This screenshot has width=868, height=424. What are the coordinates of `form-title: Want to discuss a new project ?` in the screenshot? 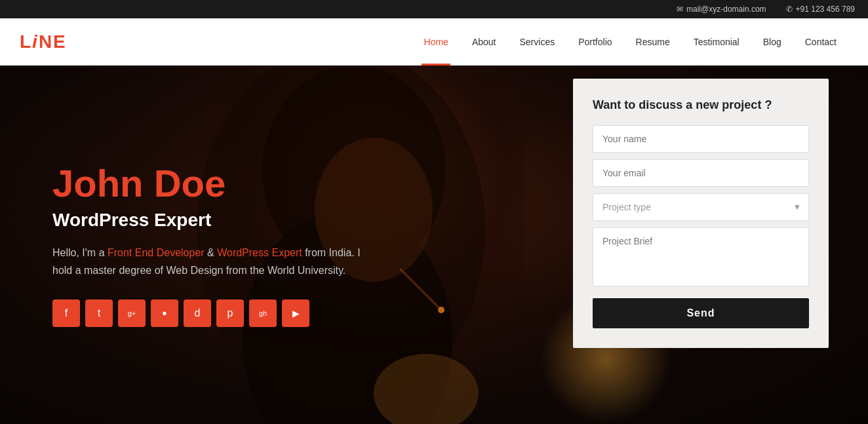 It's located at (701, 105).